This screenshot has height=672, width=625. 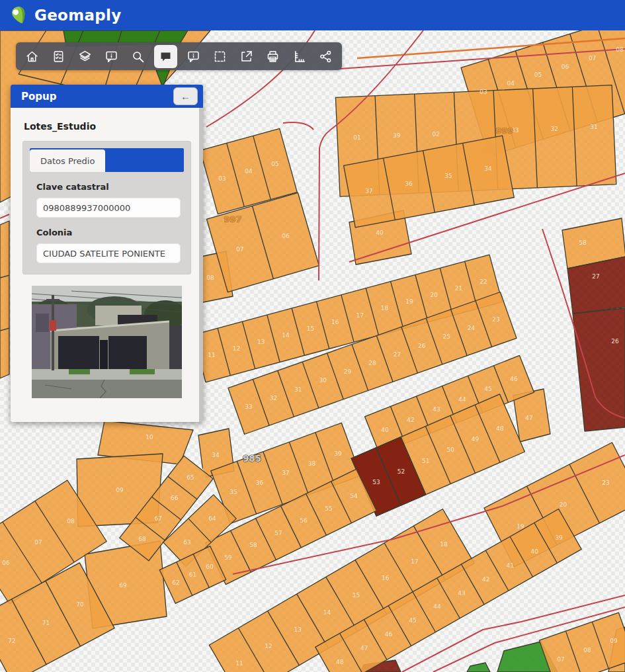 What do you see at coordinates (338, 454) in the screenshot?
I see `parcel-number: 39` at bounding box center [338, 454].